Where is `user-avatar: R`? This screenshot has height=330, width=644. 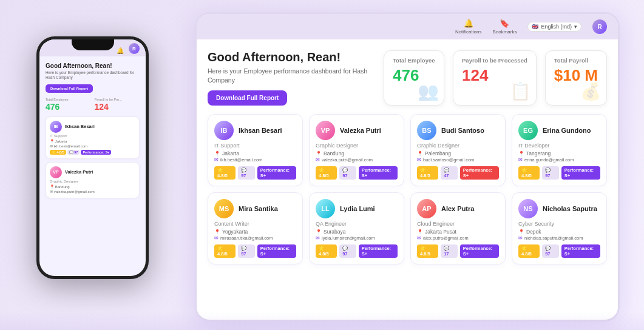 user-avatar: R is located at coordinates (600, 27).